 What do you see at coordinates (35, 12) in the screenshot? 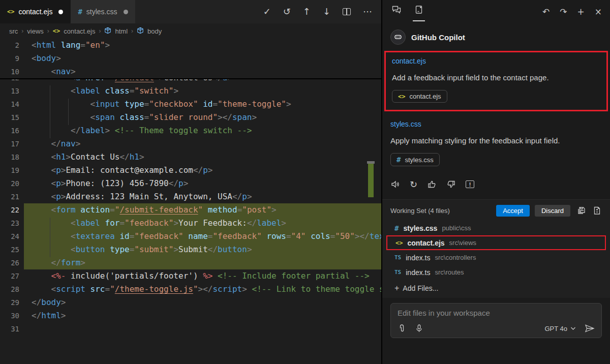
I see `tab-contact-ejs: <> contact.ejs` at bounding box center [35, 12].